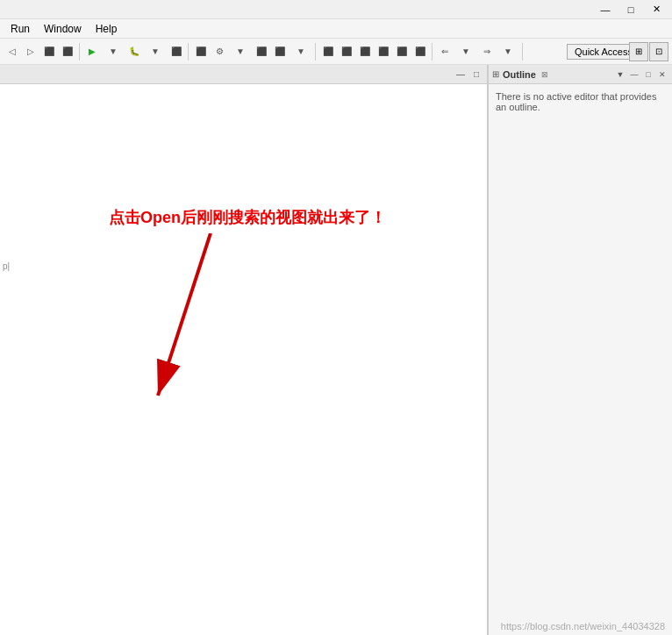 The image size is (672, 635). I want to click on editor-left-marker: p|, so click(6, 267).